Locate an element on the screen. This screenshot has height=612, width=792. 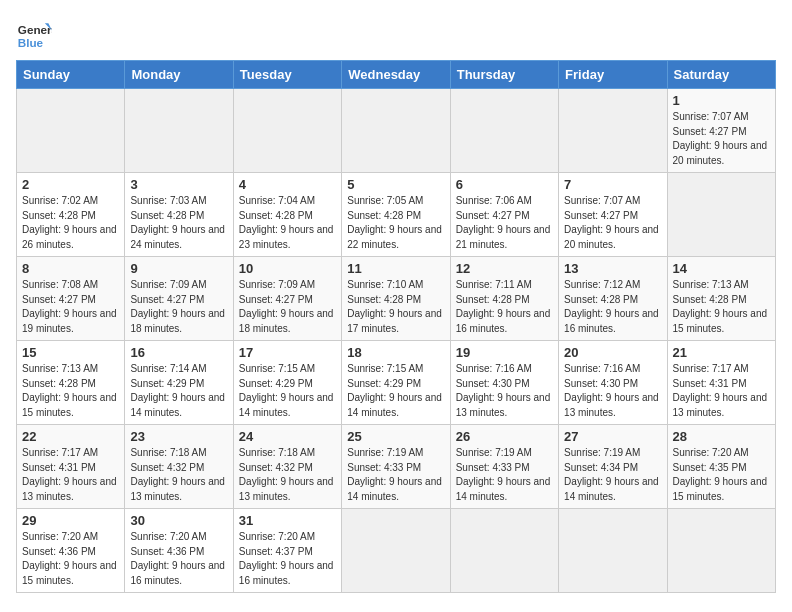
col-header-saturday: Saturday is located at coordinates (721, 75).